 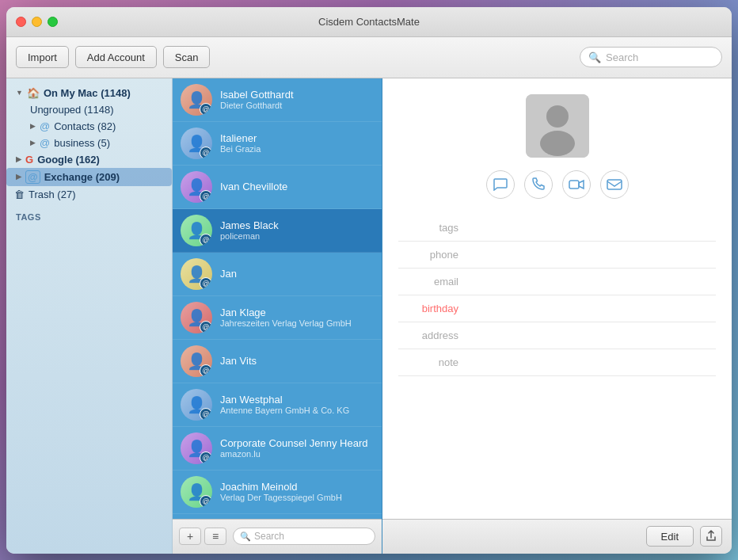 I want to click on minimize-button, so click(x=36, y=22).